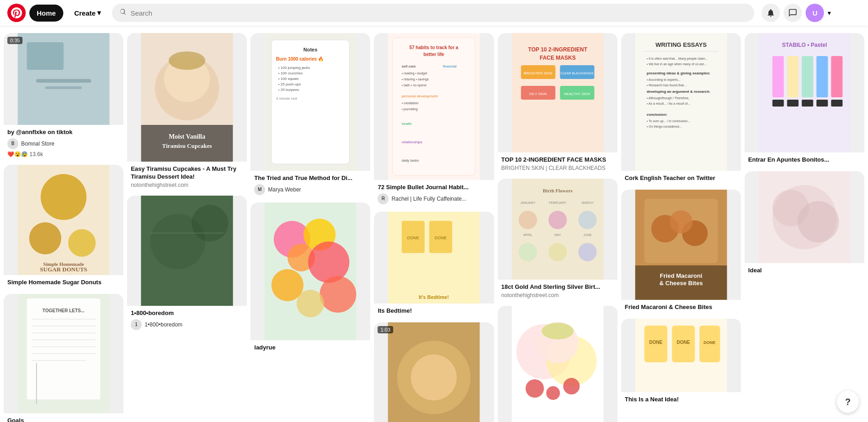  What do you see at coordinates (63, 144) in the screenshot?
I see `pin-author: B Bomnal Store` at bounding box center [63, 144].